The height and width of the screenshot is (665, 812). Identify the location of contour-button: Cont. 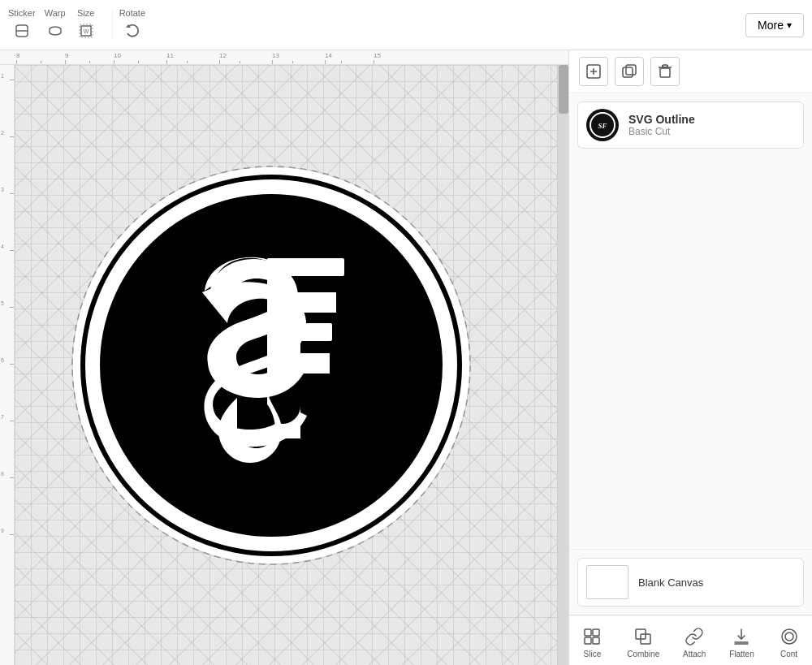
(789, 641).